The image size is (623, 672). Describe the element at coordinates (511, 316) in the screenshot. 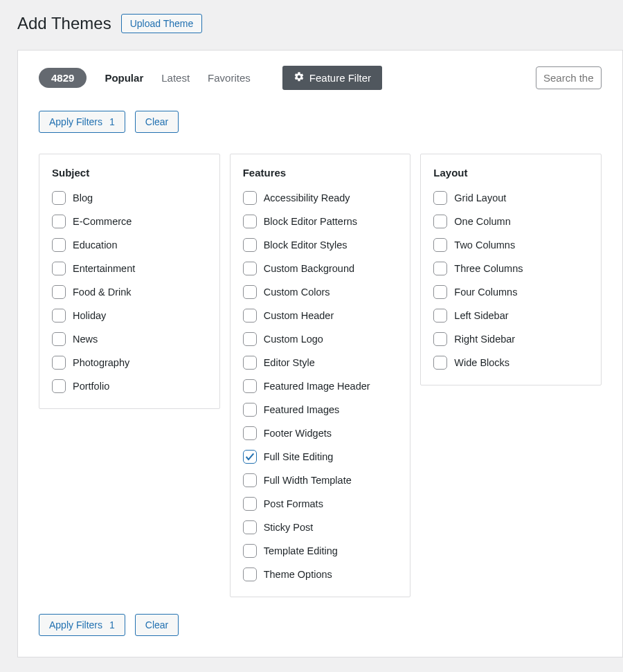

I see `filter-checkbox-row: Left Sidebar` at that location.